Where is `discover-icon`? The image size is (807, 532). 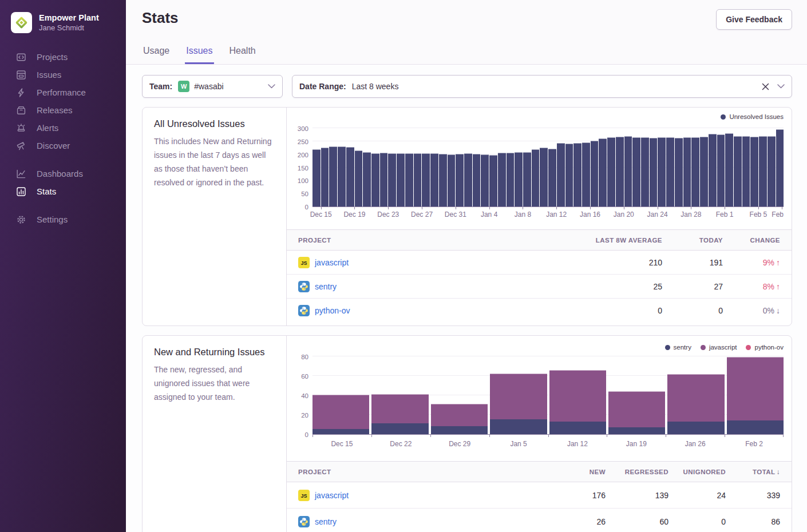 discover-icon is located at coordinates (21, 146).